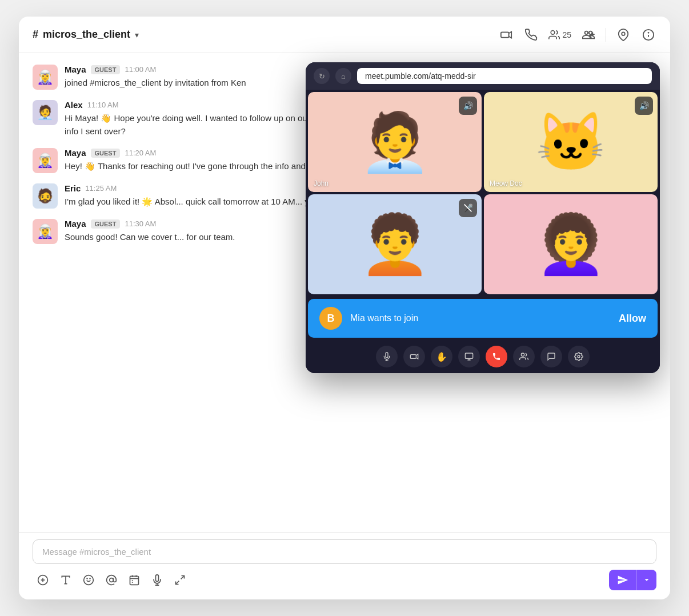 This screenshot has width=689, height=616. What do you see at coordinates (74, 105) in the screenshot?
I see `sender-name: Alex` at bounding box center [74, 105].